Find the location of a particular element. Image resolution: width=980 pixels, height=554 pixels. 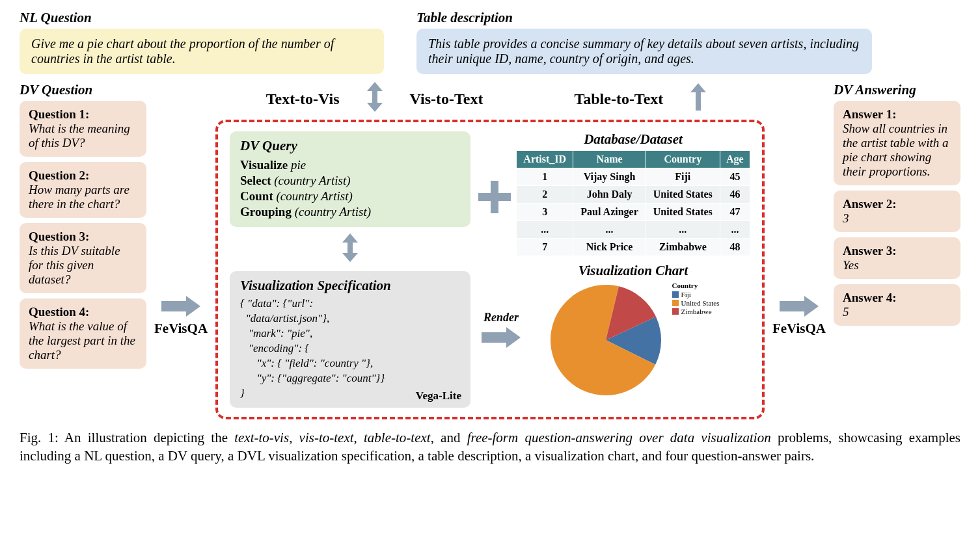

legend-title: Country is located at coordinates (696, 285).